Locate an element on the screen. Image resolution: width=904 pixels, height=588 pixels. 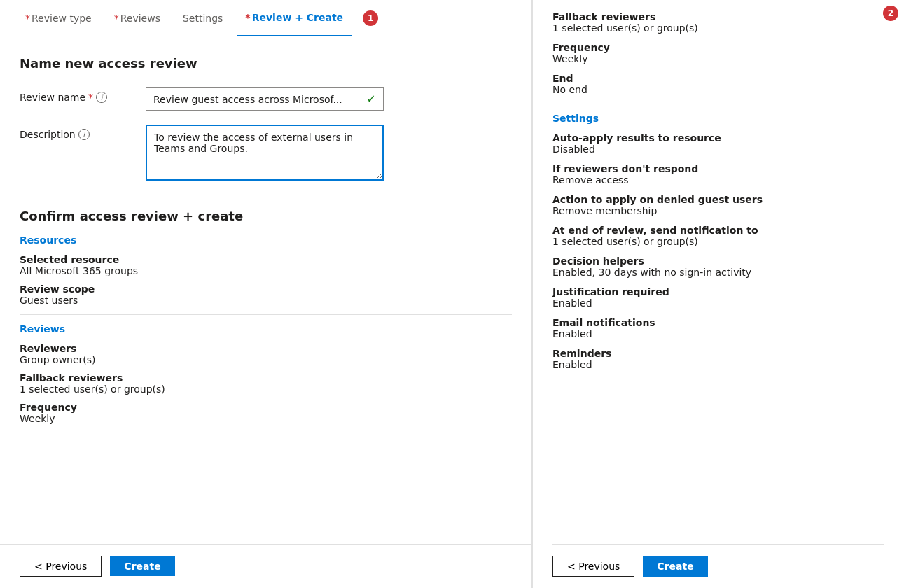
review-name-label: Review name is located at coordinates (53, 97).